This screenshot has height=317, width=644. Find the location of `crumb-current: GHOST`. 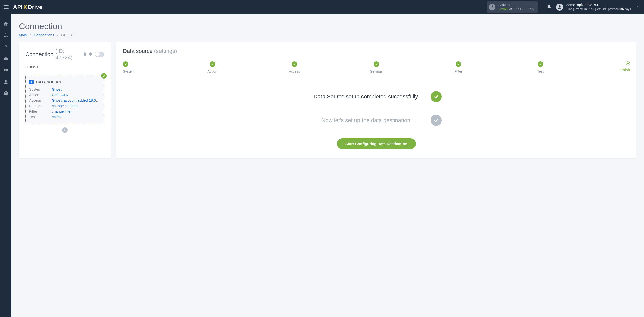

crumb-current: GHOST is located at coordinates (68, 35).